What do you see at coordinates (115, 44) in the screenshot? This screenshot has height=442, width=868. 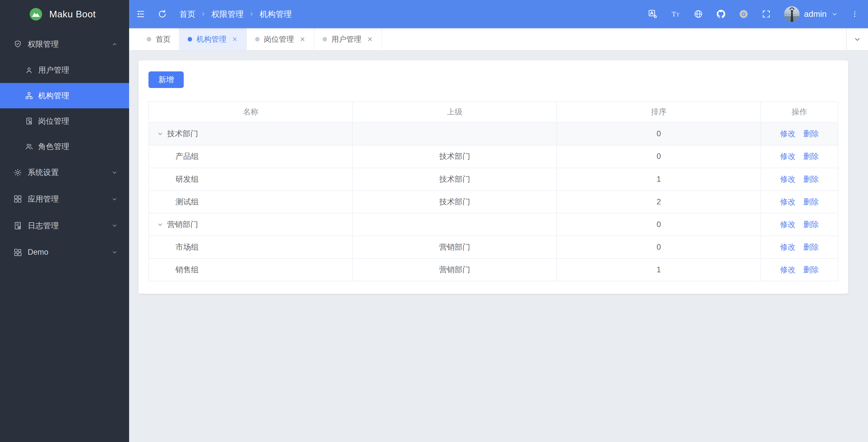 I see `chevron-up-icon` at bounding box center [115, 44].